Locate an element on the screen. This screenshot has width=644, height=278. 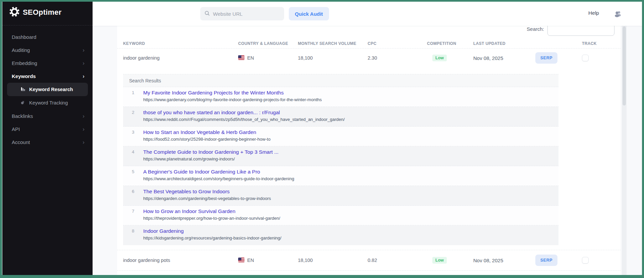
sidebar: SEOptimer Dashboard Auditing › Embedding… is located at coordinates (48, 138).